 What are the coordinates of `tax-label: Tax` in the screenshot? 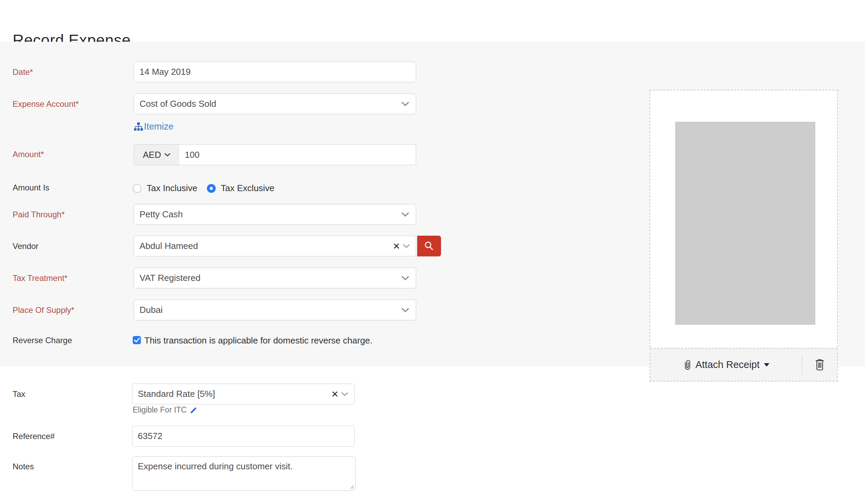 It's located at (69, 394).